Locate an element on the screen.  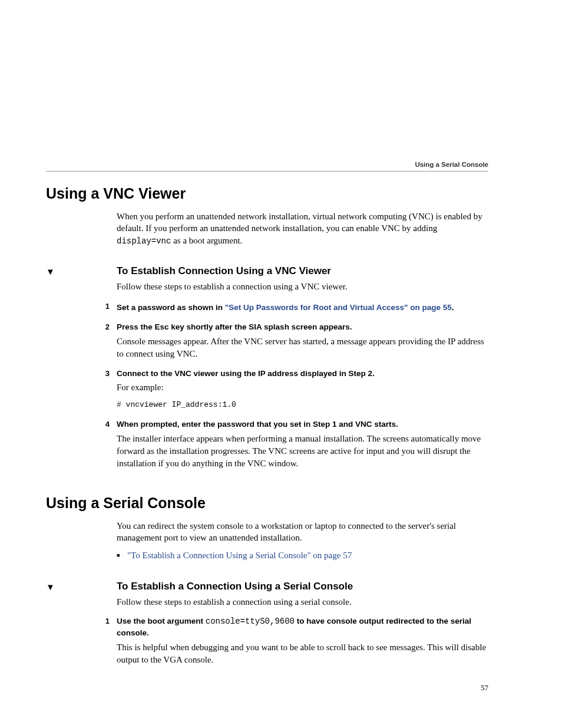
task-heading-row-serial: ▼ To Establish a Connection Using a Seri… is located at coordinates (267, 587).